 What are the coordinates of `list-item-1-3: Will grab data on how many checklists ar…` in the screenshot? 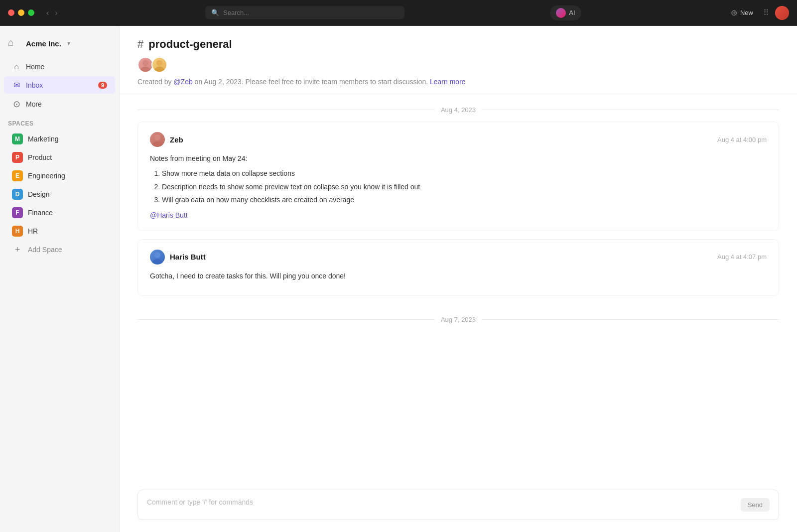 It's located at (464, 200).